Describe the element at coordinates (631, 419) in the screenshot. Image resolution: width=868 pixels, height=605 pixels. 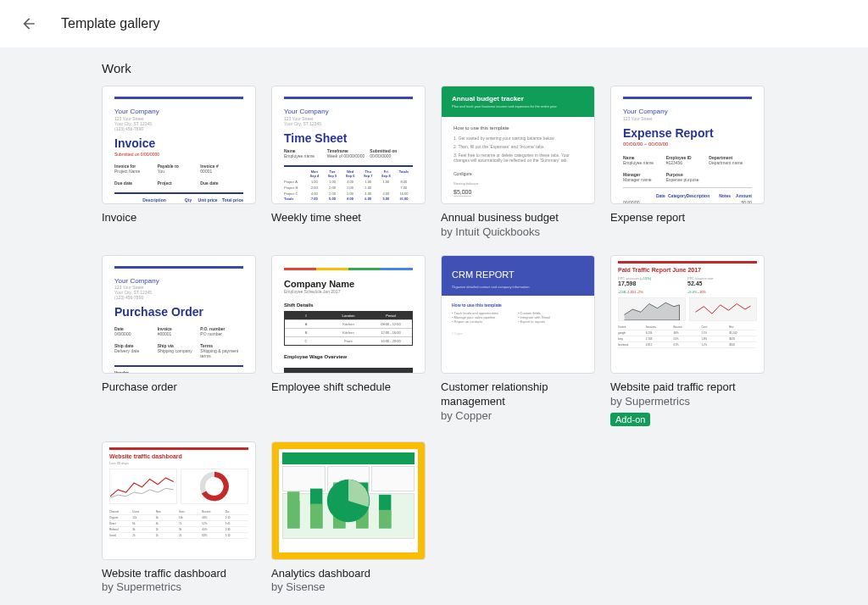
I see `addon-badge: Add-on` at that location.